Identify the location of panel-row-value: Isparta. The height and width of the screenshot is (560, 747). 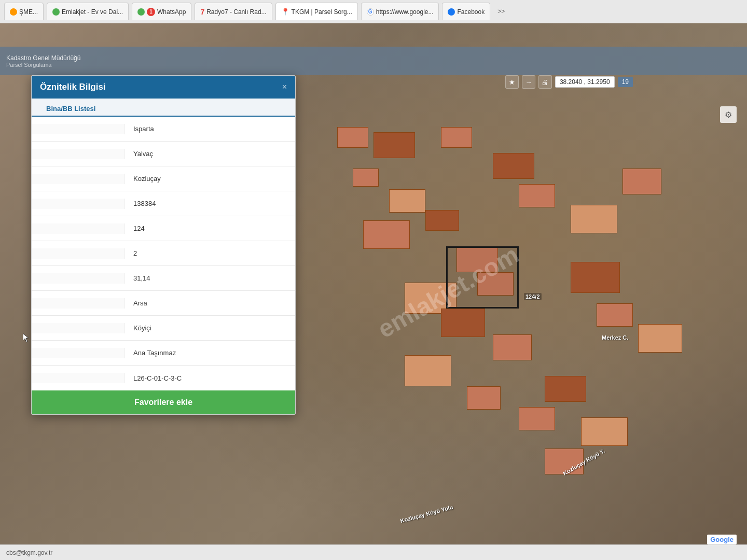
(210, 129).